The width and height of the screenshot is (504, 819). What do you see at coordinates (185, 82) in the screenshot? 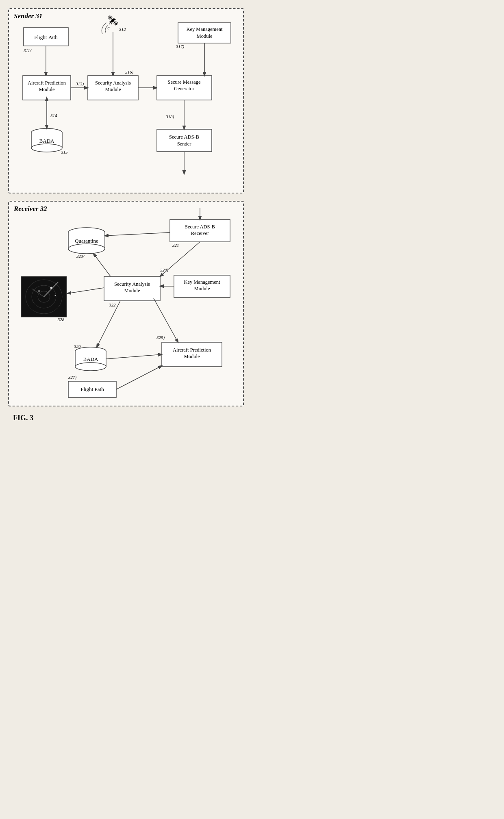
I see `secure-msg-gen-label: Secure Message` at bounding box center [185, 82].